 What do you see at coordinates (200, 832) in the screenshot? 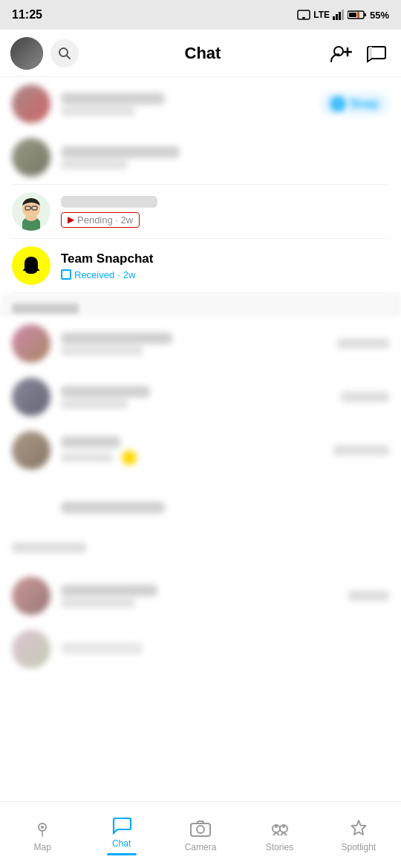
I see `nav-item-camera: Camera` at bounding box center [200, 832].